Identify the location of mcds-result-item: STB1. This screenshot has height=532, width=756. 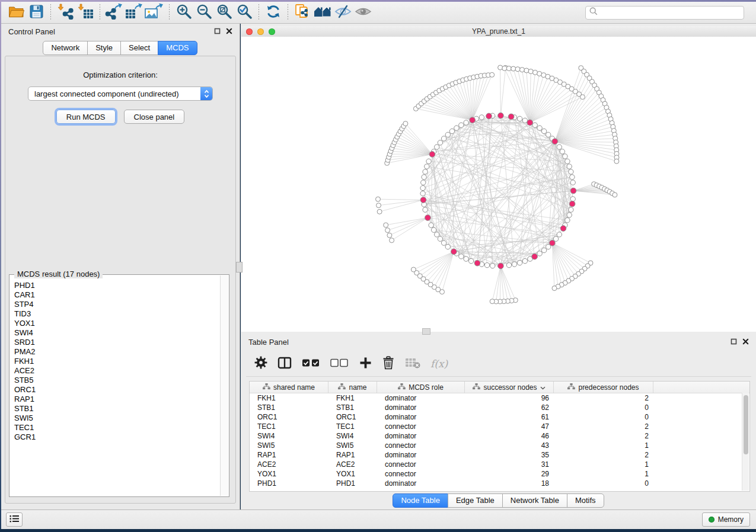
(115, 409).